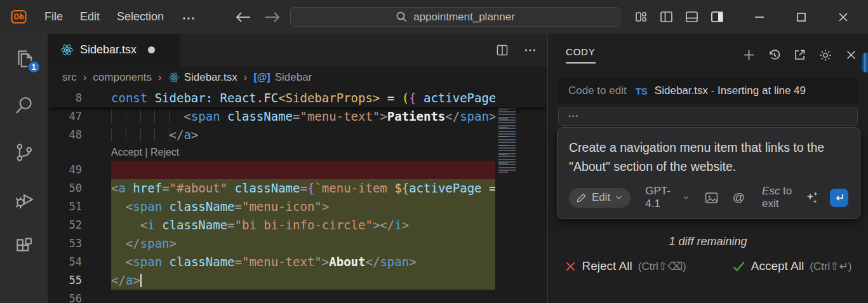  What do you see at coordinates (570, 267) in the screenshot?
I see `reject-x-icon` at bounding box center [570, 267].